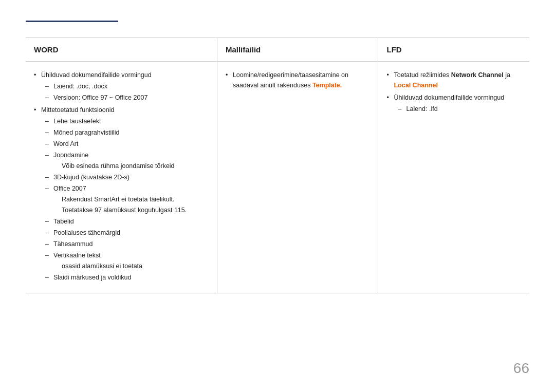 The width and height of the screenshot is (555, 392). What do you see at coordinates (459, 109) in the screenshot?
I see `lfd-sub-1: Laiend: .lfd` at bounding box center [459, 109].